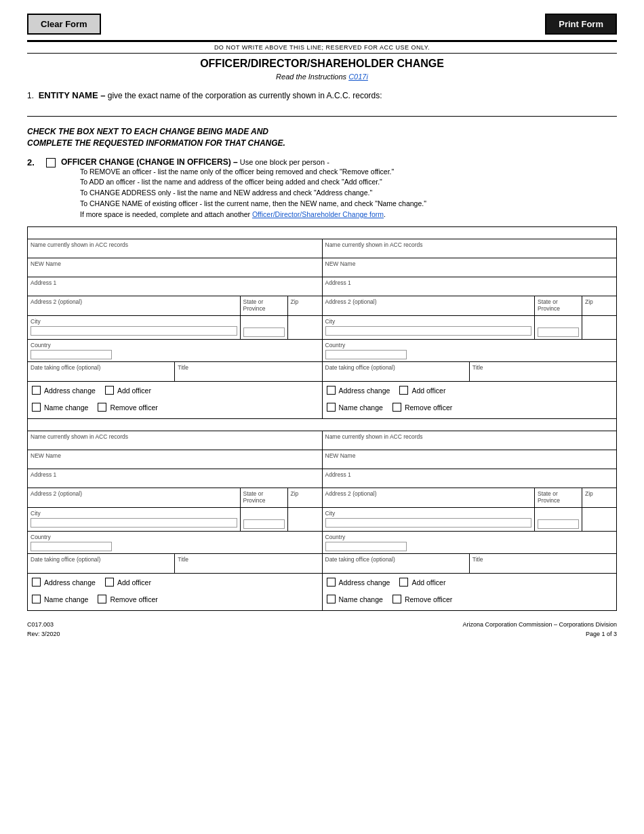  I want to click on add-officer-checkbox-2: Add officer, so click(422, 391).